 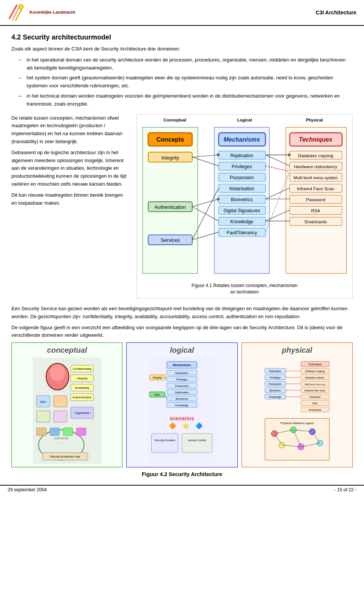 What do you see at coordinates (182, 411) in the screenshot?
I see `logical-layer-svg: Mechanisms Replication Privileges Posses…` at bounding box center [182, 411].